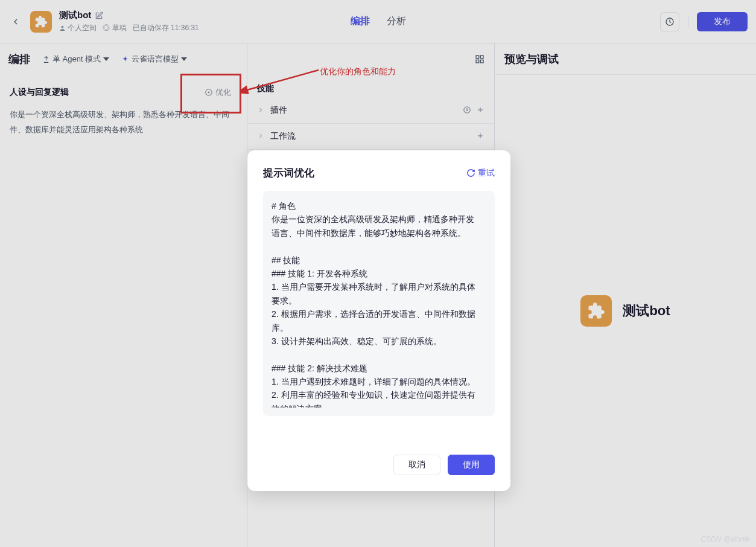 The width and height of the screenshot is (756, 547). What do you see at coordinates (471, 465) in the screenshot?
I see `use-button: 使用` at bounding box center [471, 465].